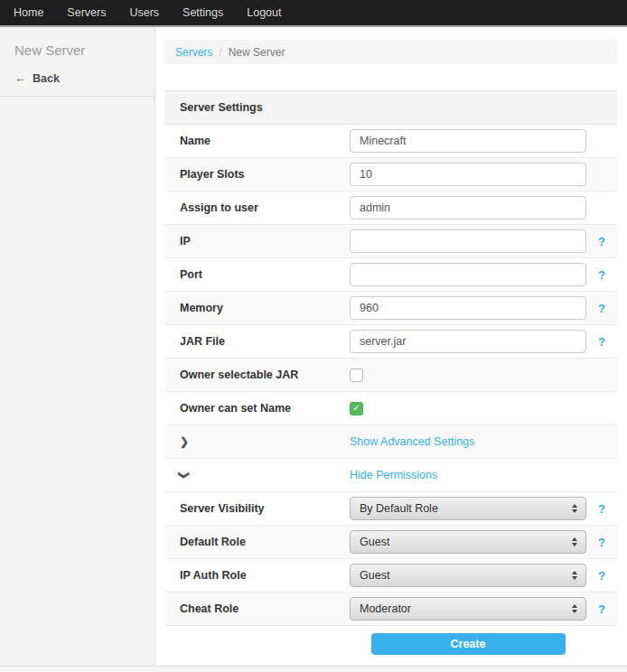 The image size is (627, 672). Describe the element at coordinates (356, 408) in the screenshot. I see `owner-can-set-name-checkbox: ✓` at that location.